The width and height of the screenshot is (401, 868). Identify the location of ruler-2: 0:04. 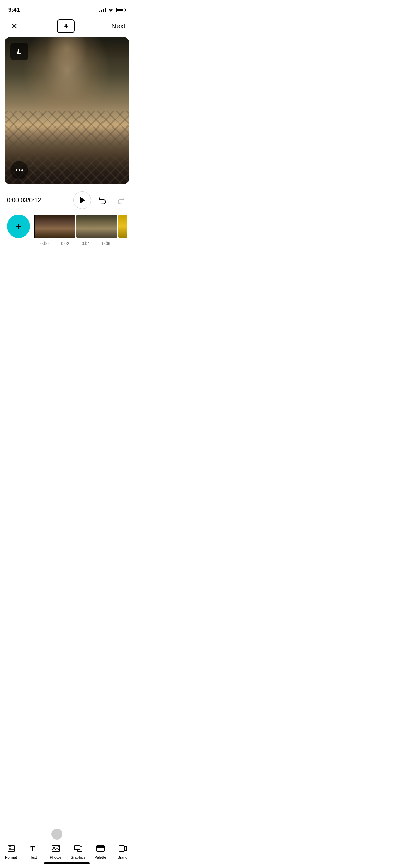
(86, 244).